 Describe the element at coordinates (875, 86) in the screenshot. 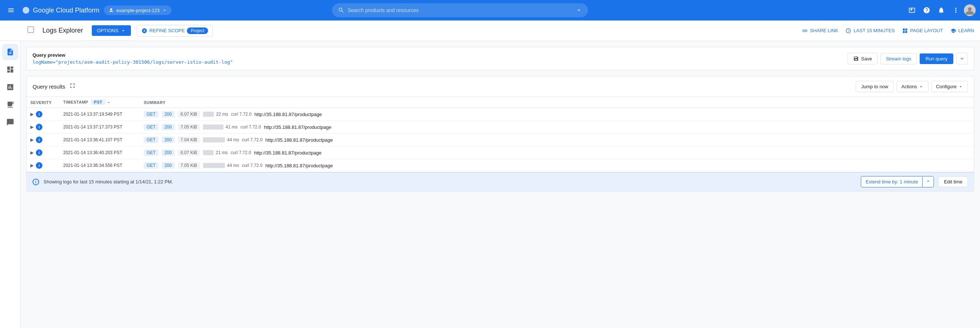

I see `jump-to-now-button: Jump to now` at that location.